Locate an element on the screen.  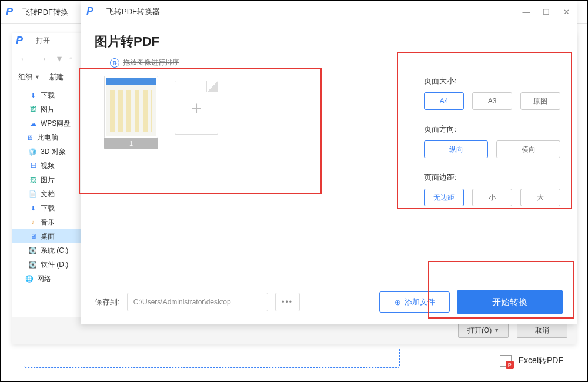
start-convert-button: 开始转换 is located at coordinates (510, 302).